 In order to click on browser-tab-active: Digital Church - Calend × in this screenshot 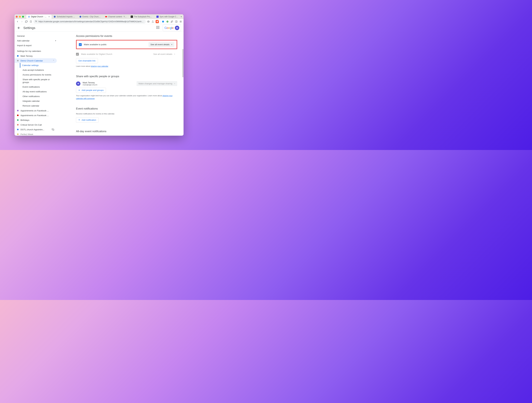, I will do `click(39, 17)`.